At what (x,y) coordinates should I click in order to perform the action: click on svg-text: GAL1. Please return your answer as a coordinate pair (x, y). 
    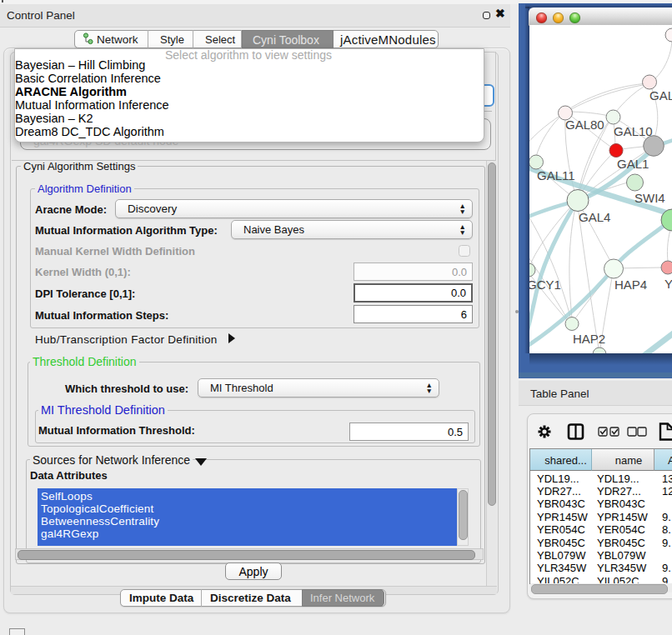
    Looking at the image, I should click on (633, 163).